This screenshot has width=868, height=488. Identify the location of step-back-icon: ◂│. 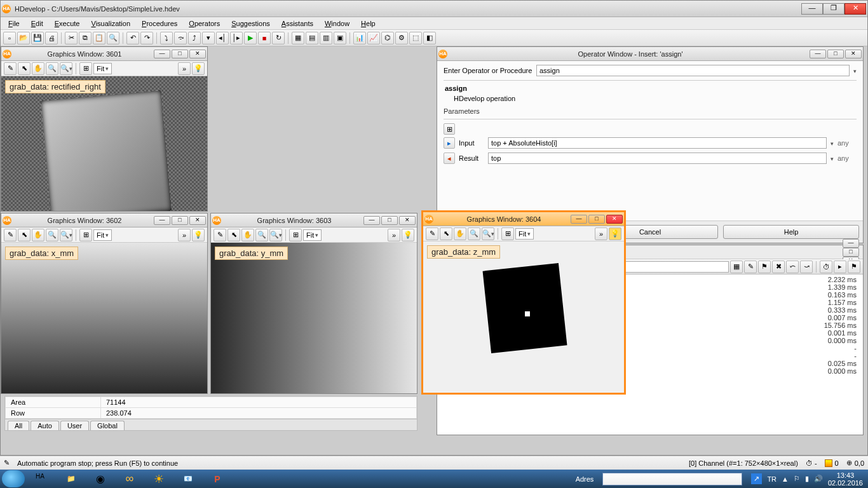
(222, 38).